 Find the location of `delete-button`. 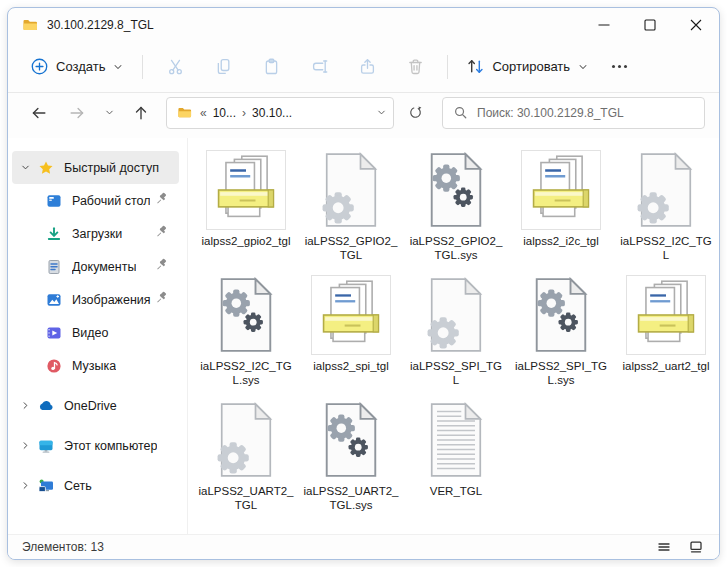

delete-button is located at coordinates (415, 67).